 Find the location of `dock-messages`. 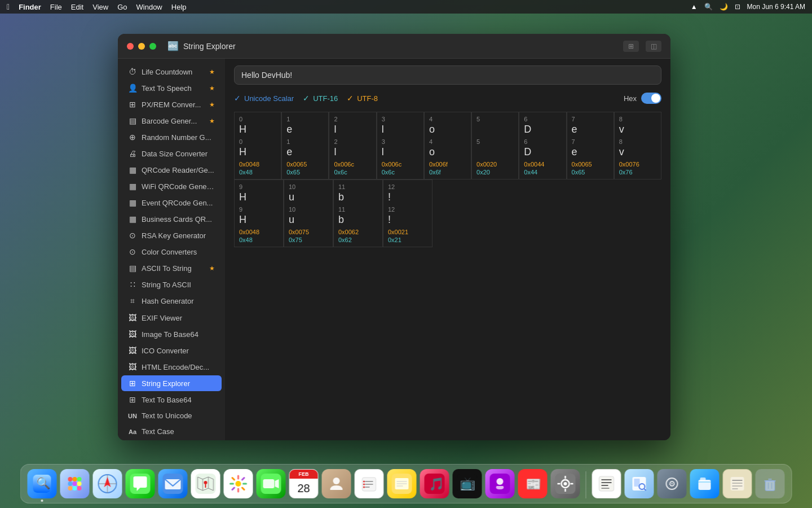

dock-messages is located at coordinates (140, 484).